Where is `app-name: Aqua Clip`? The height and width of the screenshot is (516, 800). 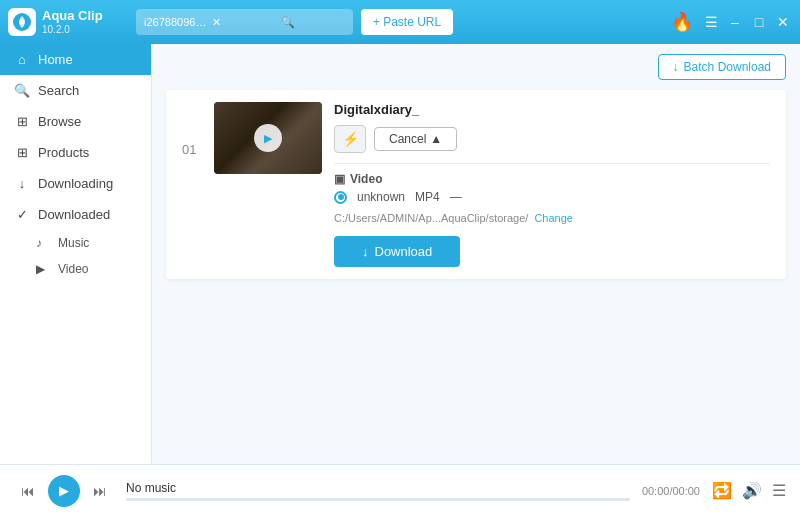
app-name: Aqua Clip is located at coordinates (72, 16).